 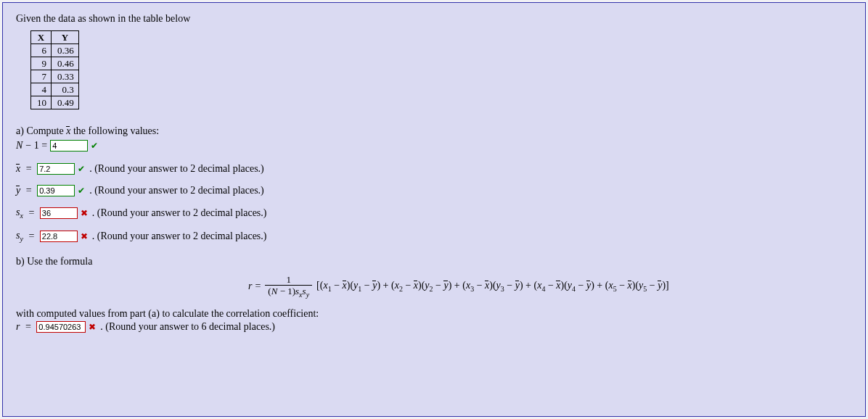 I want to click on label-xbar: x, so click(x=18, y=169).